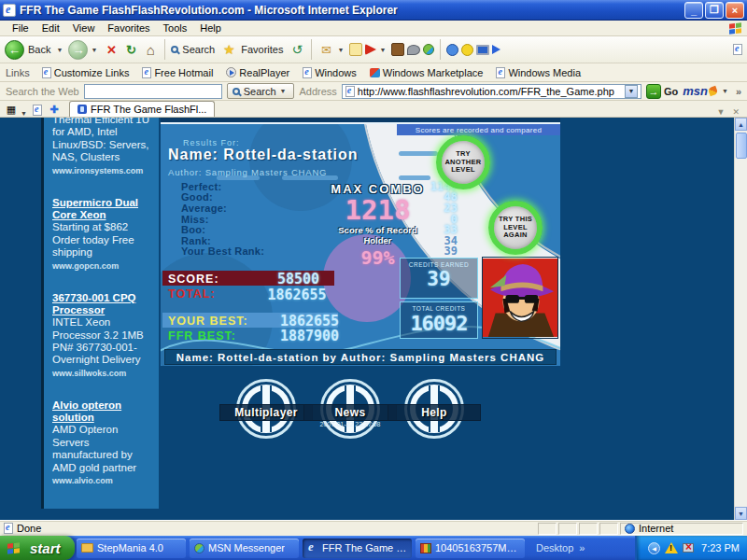 The width and height of the screenshot is (747, 560). Describe the element at coordinates (741, 513) in the screenshot. I see `scroll-down-icon: ▼` at that location.